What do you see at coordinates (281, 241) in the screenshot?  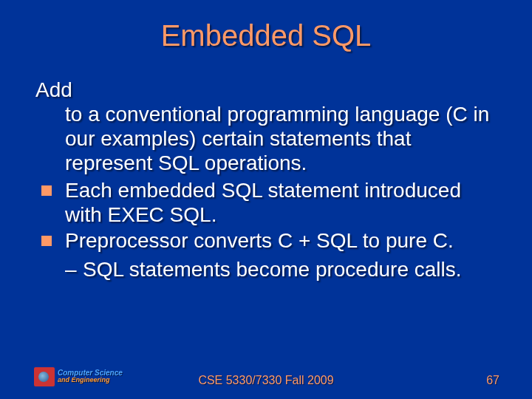 I see `bullet-text: Preprocessor converts C + SQL to pure C.` at bounding box center [281, 241].